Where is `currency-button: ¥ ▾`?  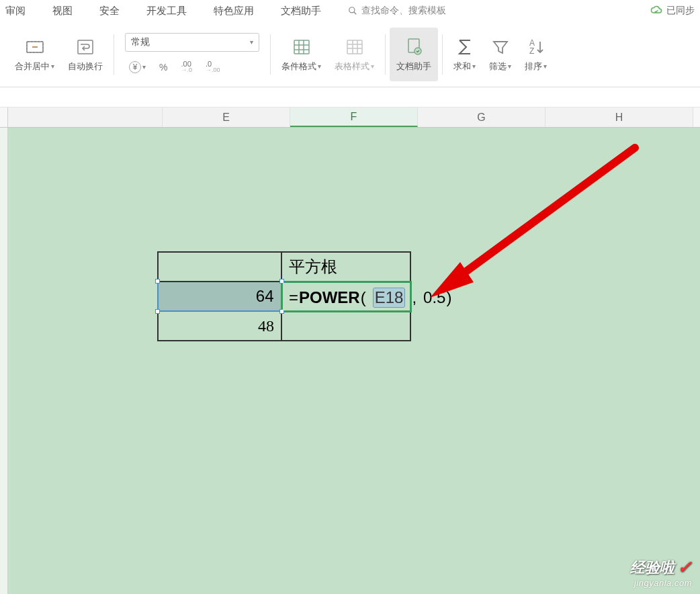 currency-button: ¥ ▾ is located at coordinates (137, 67).